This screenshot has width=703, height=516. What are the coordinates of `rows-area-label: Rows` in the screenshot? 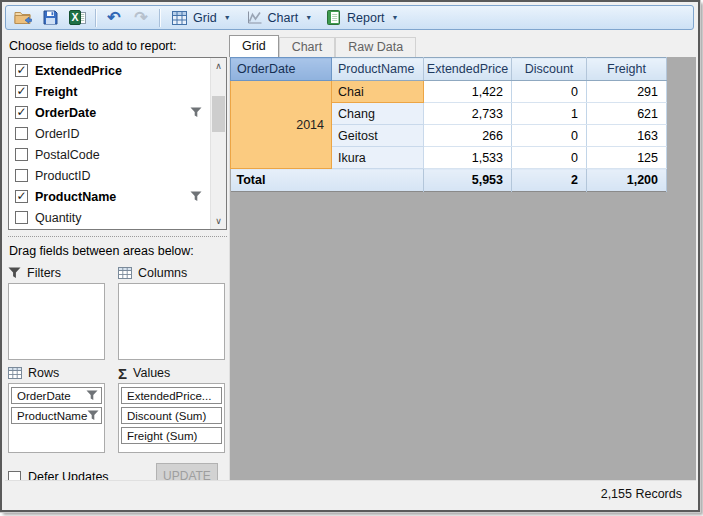 It's located at (44, 373).